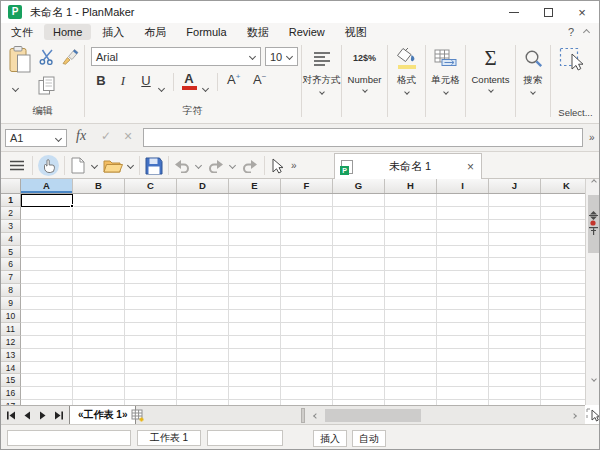 This screenshot has width=600, height=450. I want to click on cell-I4, so click(463, 240).